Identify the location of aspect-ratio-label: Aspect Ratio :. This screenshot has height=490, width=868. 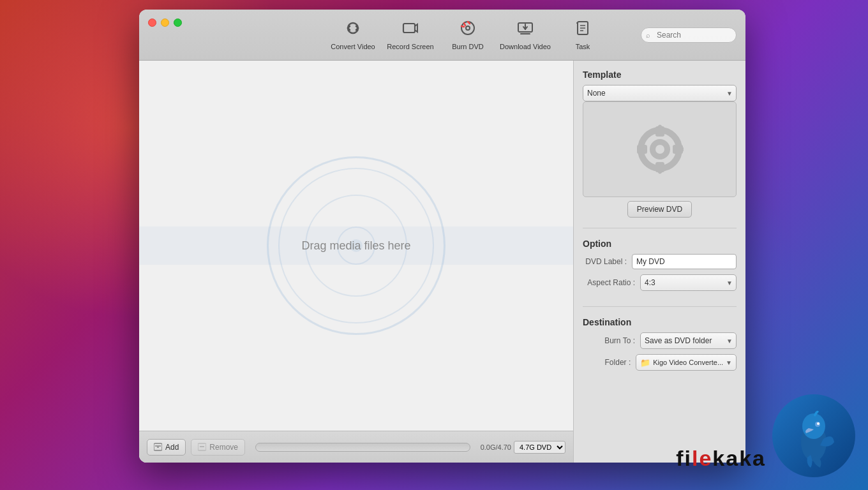
(611, 283).